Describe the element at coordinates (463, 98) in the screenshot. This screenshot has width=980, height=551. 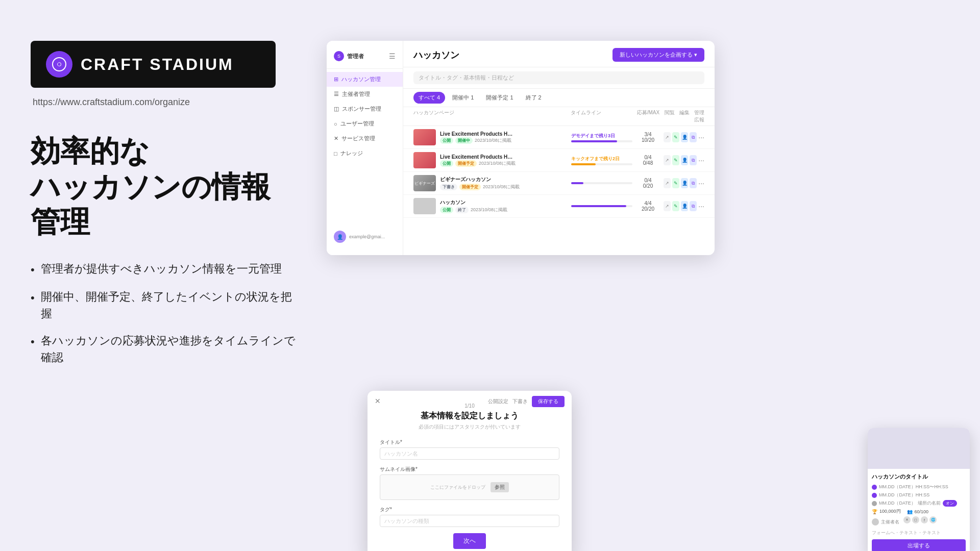
I see `tab-live: 開催中 1` at that location.